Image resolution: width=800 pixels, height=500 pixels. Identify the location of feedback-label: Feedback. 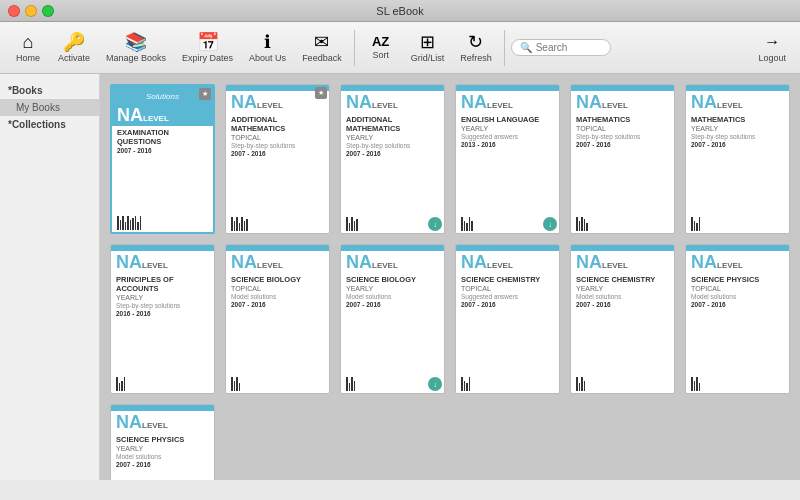
(322, 58).